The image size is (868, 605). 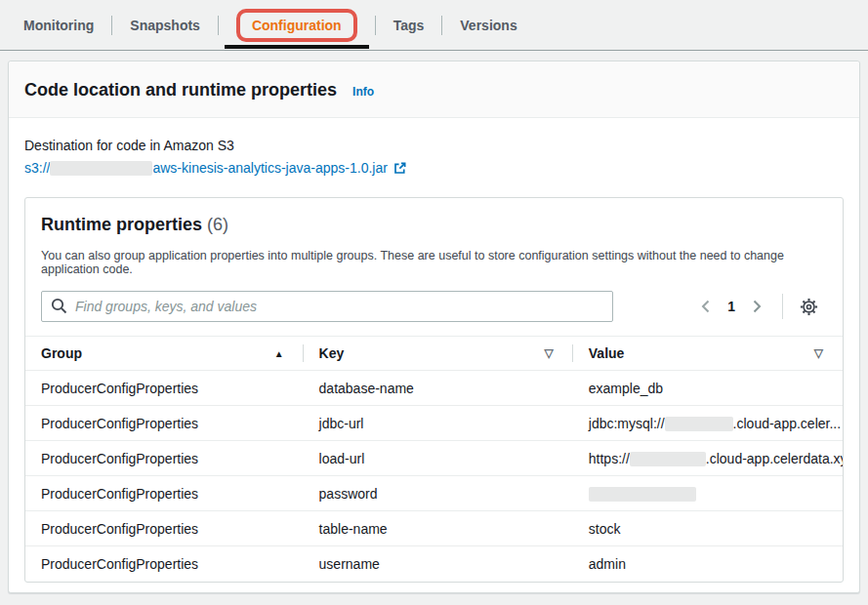 What do you see at coordinates (757, 306) in the screenshot?
I see `next-page-button` at bounding box center [757, 306].